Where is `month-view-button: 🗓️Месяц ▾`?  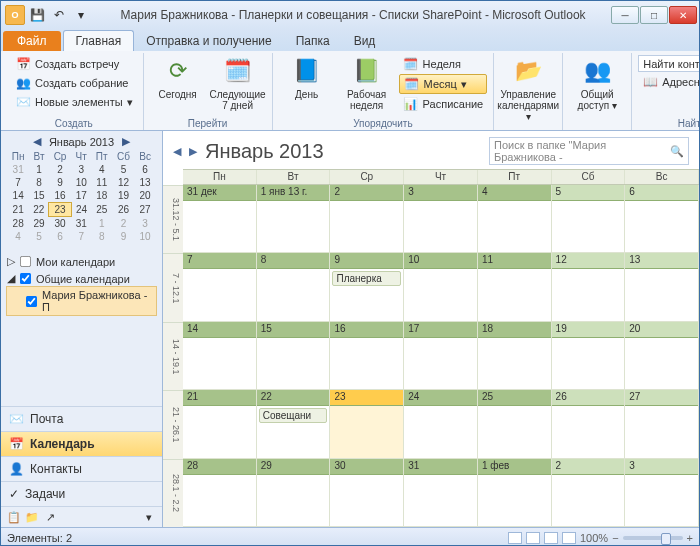
month-view-button: 🗓️Месяц ▾ is located at coordinates (444, 84).